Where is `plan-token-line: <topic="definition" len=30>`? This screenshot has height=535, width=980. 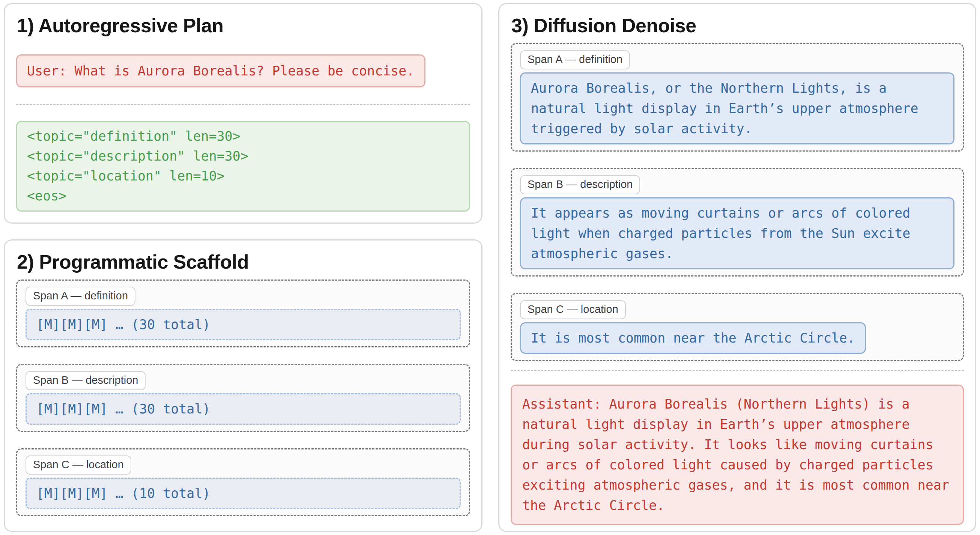
plan-token-line: <topic="definition" len=30> is located at coordinates (243, 136).